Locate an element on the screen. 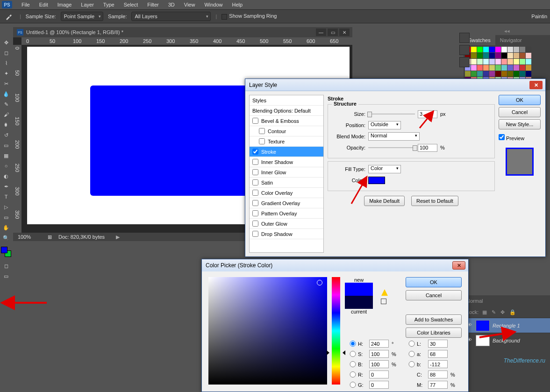  crop-tool-icon: ✂ is located at coordinates (6, 84).